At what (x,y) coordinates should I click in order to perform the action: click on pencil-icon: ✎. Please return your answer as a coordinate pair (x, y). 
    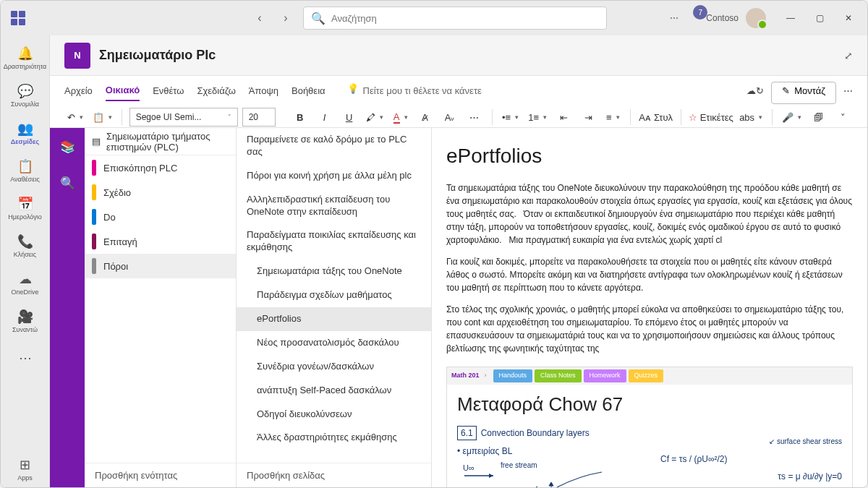
    Looking at the image, I should click on (786, 93).